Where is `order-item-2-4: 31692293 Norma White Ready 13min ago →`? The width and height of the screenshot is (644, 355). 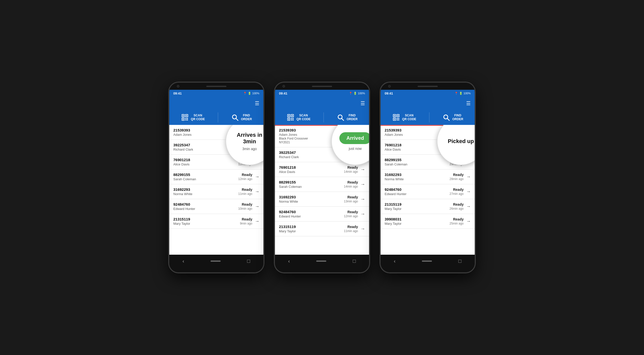 order-item-2-4: 31692293 Norma White Ready 13min ago → is located at coordinates (322, 199).